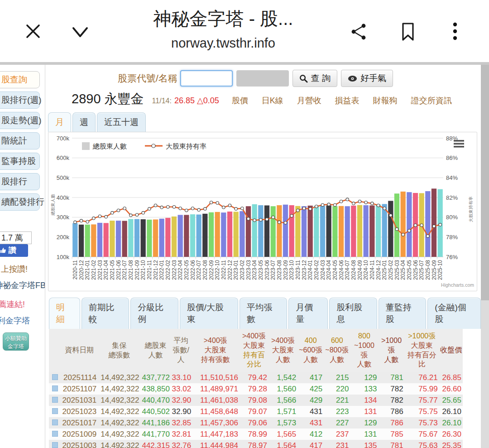 Image resolution: width=489 pixels, height=448 pixels. What do you see at coordinates (364, 389) in the screenshot?
I see `cell-value: 133` at bounding box center [364, 389].